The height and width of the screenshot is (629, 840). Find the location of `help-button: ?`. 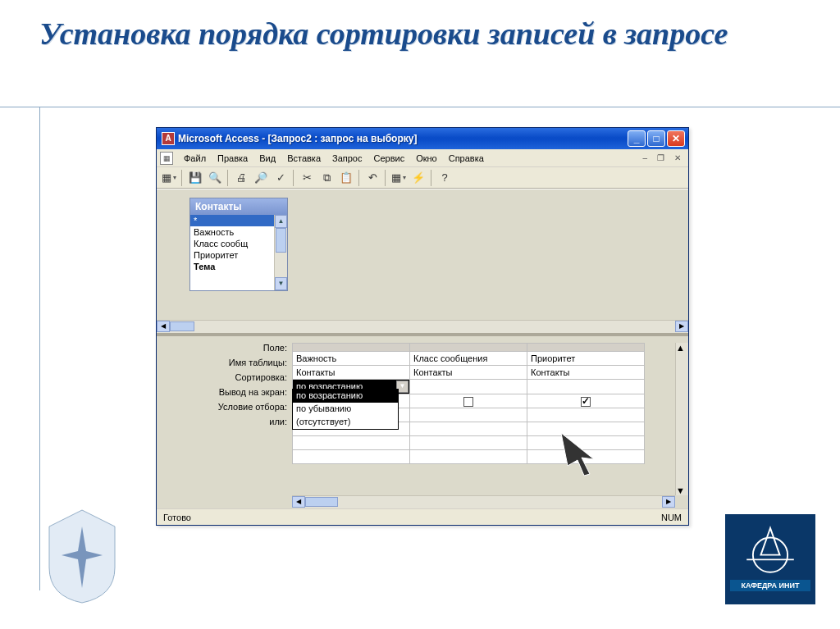

help-button: ? is located at coordinates (445, 178).